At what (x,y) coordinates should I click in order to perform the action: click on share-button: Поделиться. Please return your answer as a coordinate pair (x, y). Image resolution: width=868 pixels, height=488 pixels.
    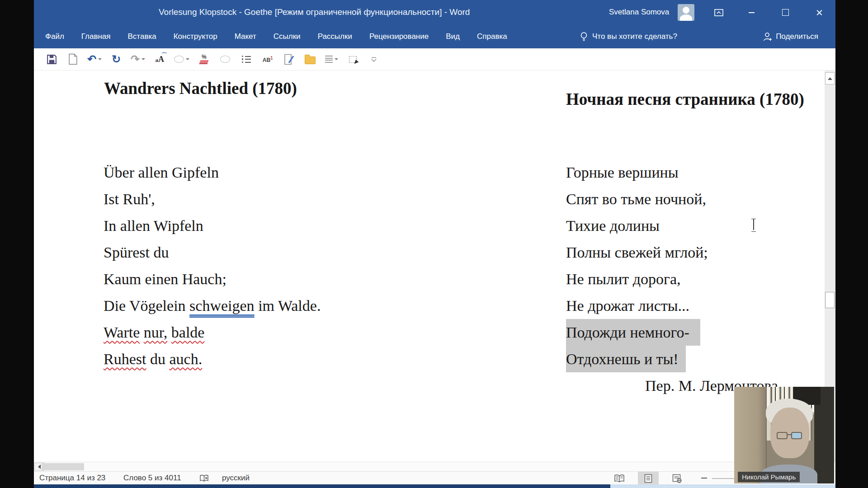
    Looking at the image, I should click on (790, 37).